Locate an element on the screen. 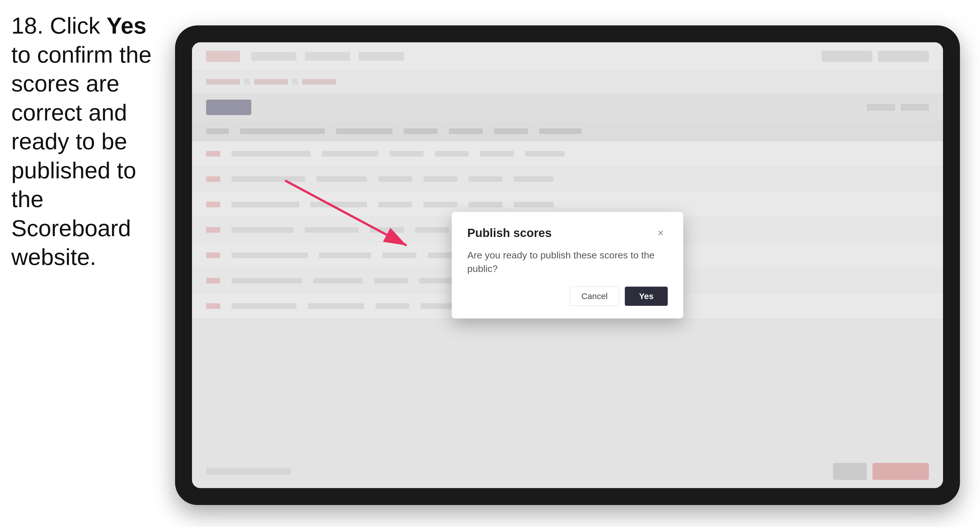 Image resolution: width=980 pixels, height=527 pixels. modal-close-button: × is located at coordinates (660, 233).